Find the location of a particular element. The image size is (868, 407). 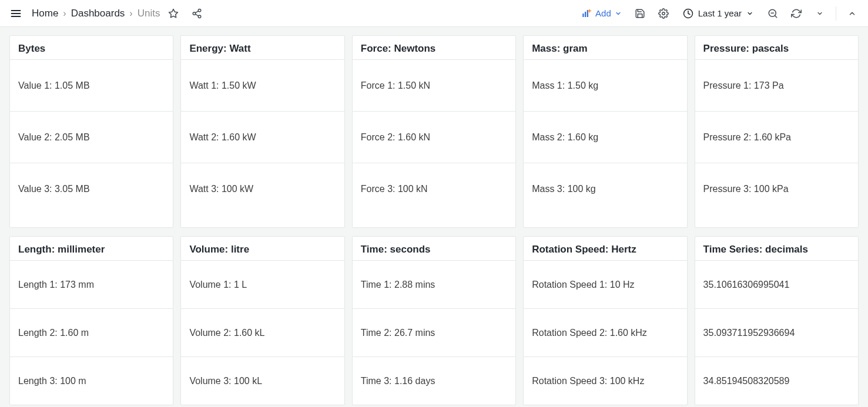

breadcrumb-home: Home is located at coordinates (45, 14).